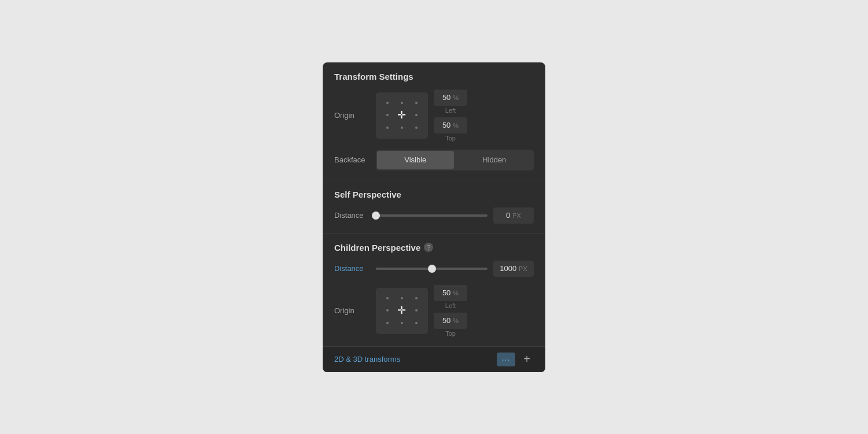 The width and height of the screenshot is (868, 434). What do you see at coordinates (434, 116) in the screenshot?
I see `origin-row: Origin ✛` at bounding box center [434, 116].